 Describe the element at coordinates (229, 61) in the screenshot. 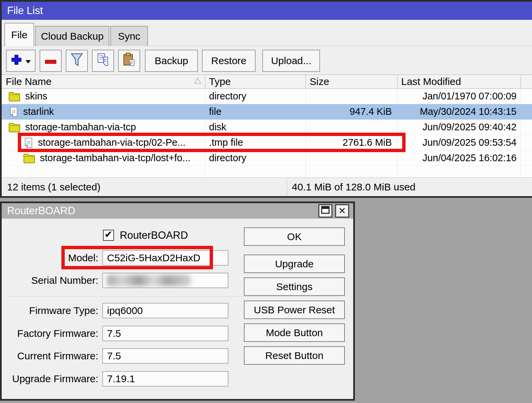

I see `restore-button: Restore` at that location.